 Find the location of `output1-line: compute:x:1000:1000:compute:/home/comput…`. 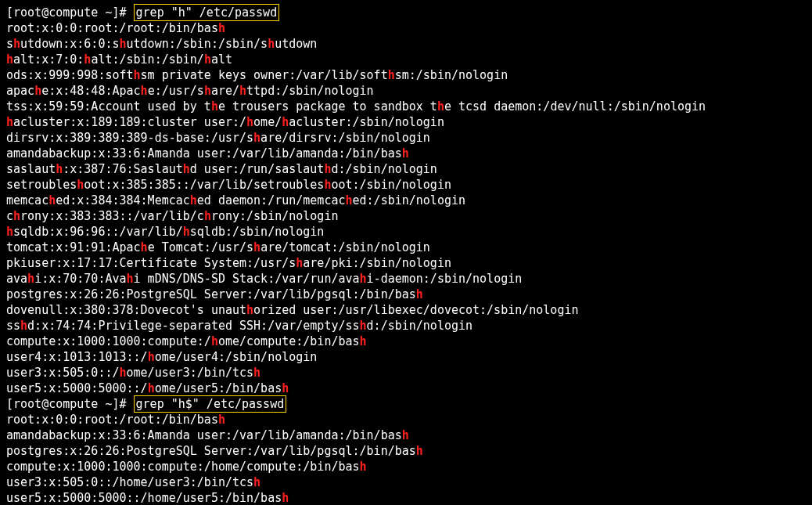

output1-line: compute:x:1000:1000:compute:/home/comput… is located at coordinates (406, 341).